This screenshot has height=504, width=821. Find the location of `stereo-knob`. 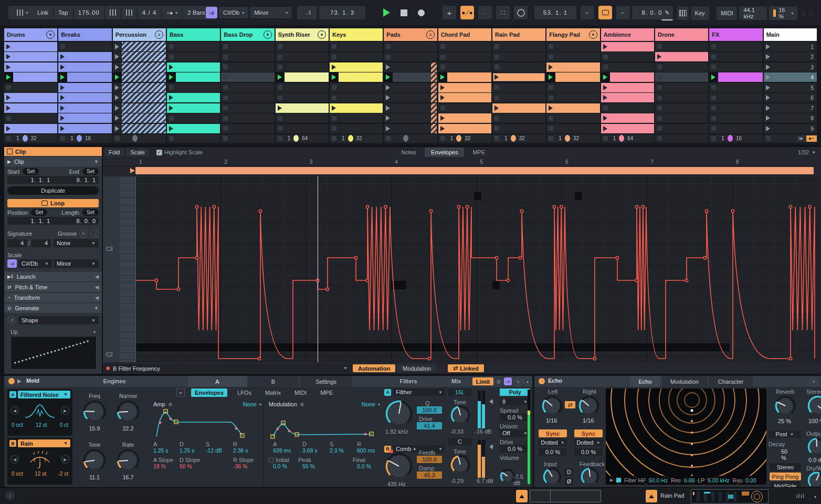

stereo-knob is located at coordinates (814, 406).